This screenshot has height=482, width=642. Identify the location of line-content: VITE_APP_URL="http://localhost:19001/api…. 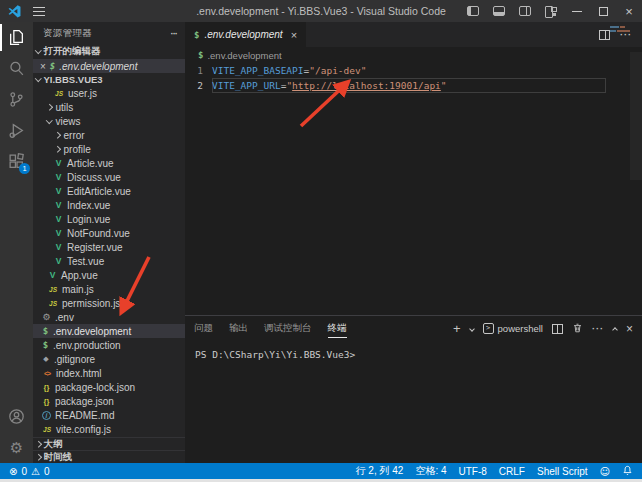
(409, 86).